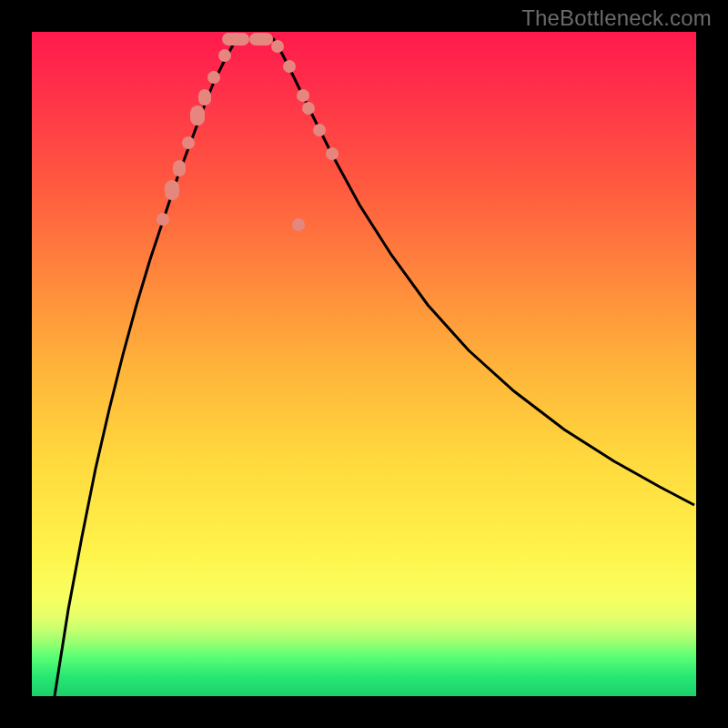  Describe the element at coordinates (617, 18) in the screenshot. I see `watermark-text: TheBottleneck.com` at that location.